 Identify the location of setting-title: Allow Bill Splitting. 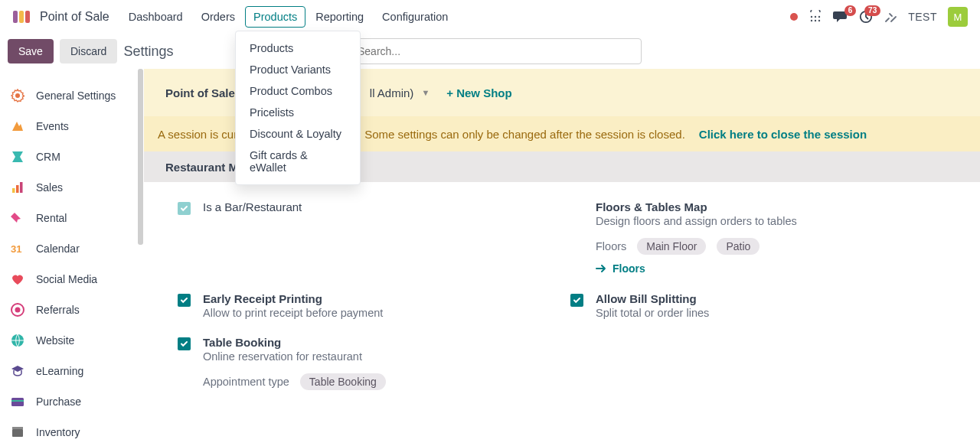
(652, 298).